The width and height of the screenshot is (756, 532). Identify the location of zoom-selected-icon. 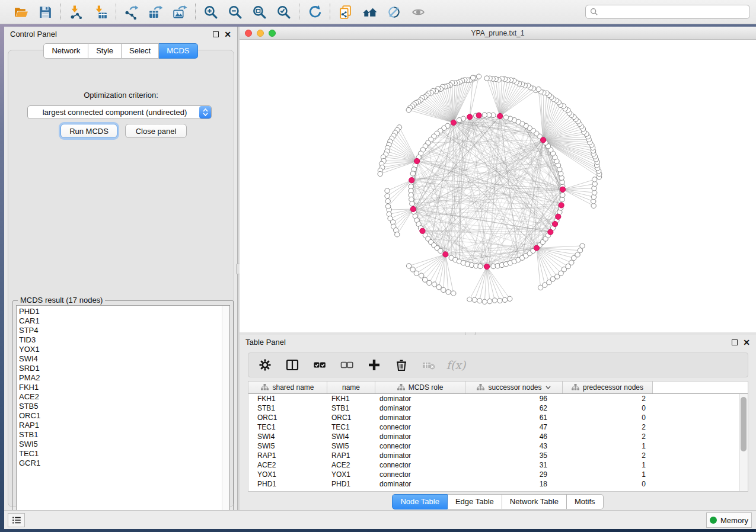
(283, 12).